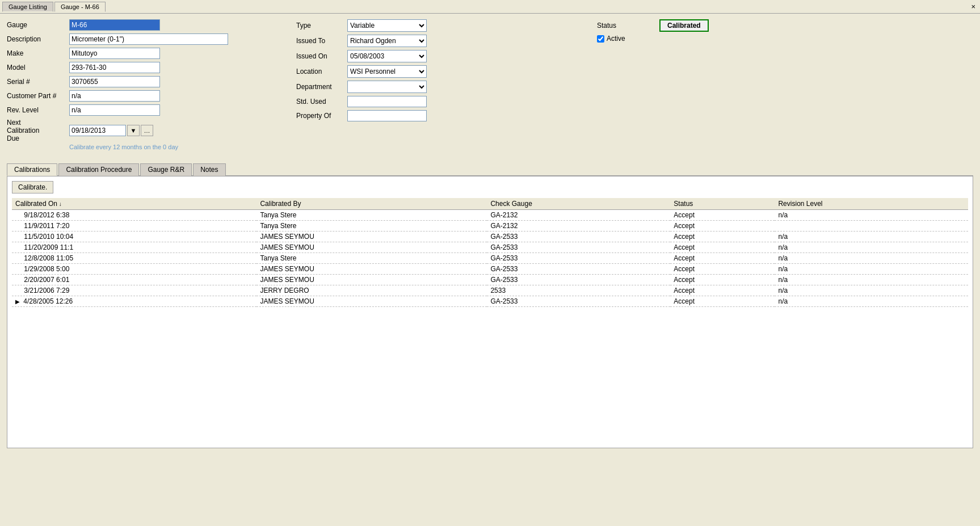  I want to click on cell-revision-level, so click(872, 226).